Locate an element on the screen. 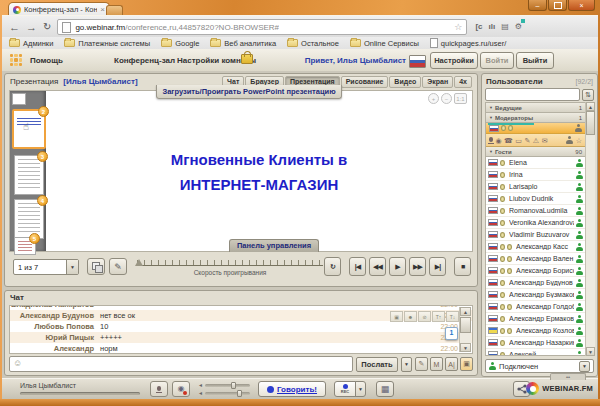  tab-close-icon: × is located at coordinates (102, 10).